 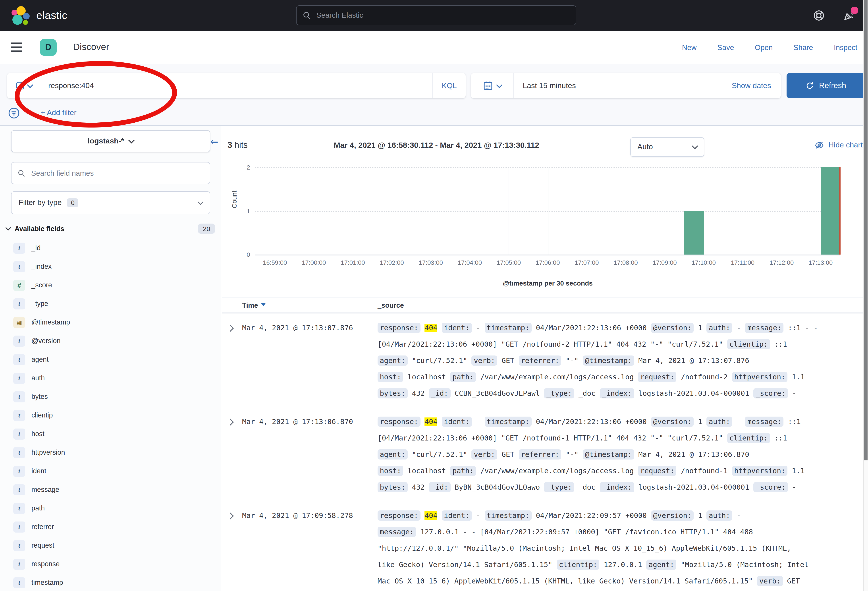 What do you see at coordinates (620, 344) in the screenshot?
I see `source-line: [04/Mar/2021:22:13:06 +0000] "GET /notfo…` at bounding box center [620, 344].